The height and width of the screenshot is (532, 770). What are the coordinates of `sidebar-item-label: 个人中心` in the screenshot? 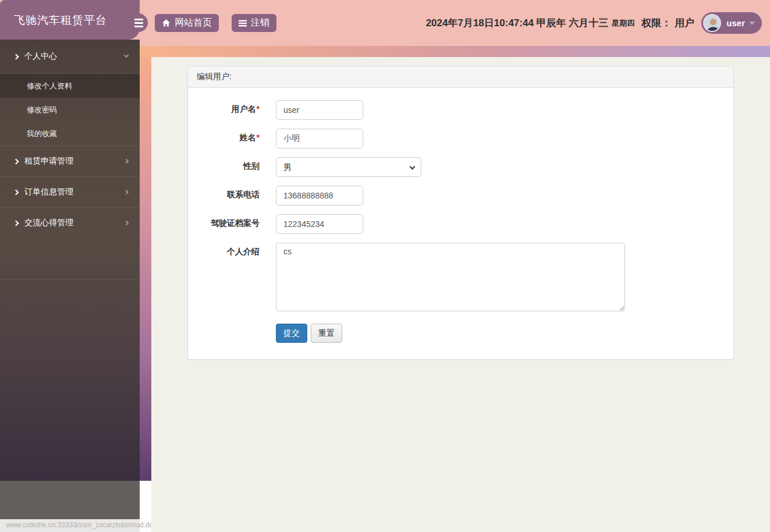 It's located at (41, 56).